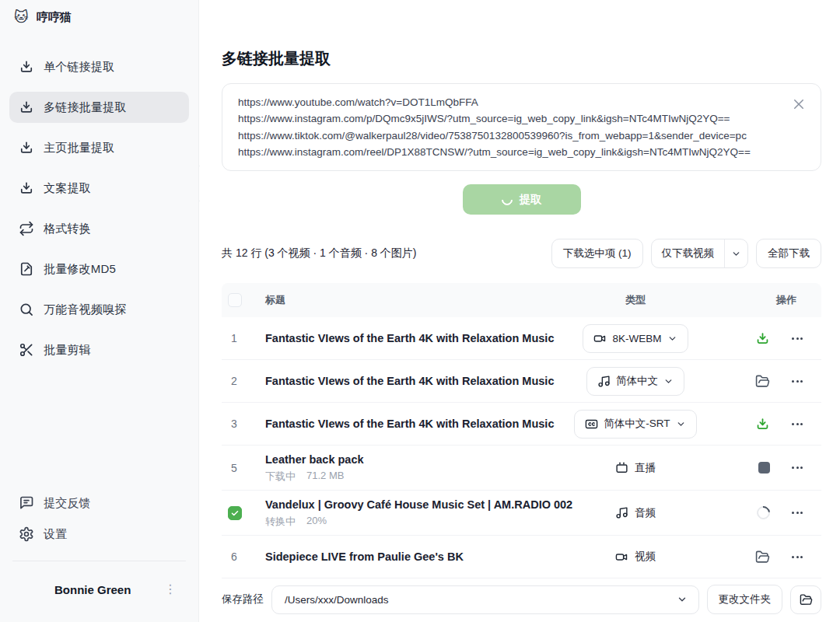 Image resolution: width=840 pixels, height=622 pixels. I want to click on row-index: 6, so click(233, 557).